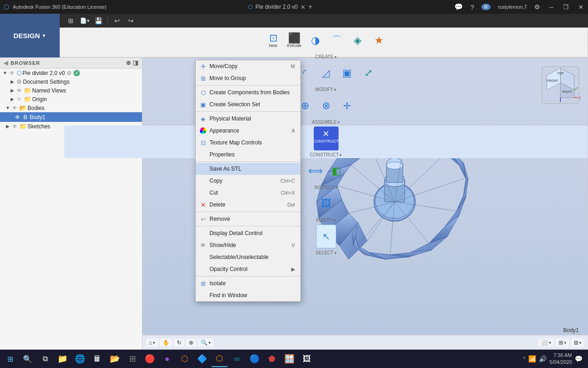 The width and height of the screenshot is (588, 368). What do you see at coordinates (273, 40) in the screenshot?
I see `create-component-btn: ⊡New` at bounding box center [273, 40].